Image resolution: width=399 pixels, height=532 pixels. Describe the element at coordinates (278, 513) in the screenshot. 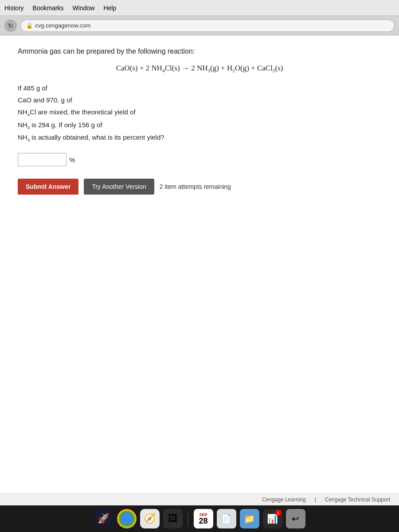

I see `dock-badge: 1` at that location.